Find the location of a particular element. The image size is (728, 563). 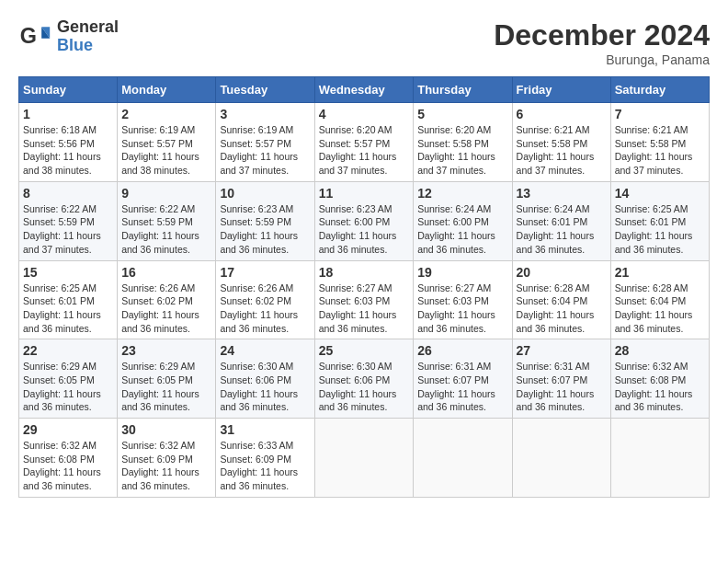

day-number: 21 is located at coordinates (660, 272).